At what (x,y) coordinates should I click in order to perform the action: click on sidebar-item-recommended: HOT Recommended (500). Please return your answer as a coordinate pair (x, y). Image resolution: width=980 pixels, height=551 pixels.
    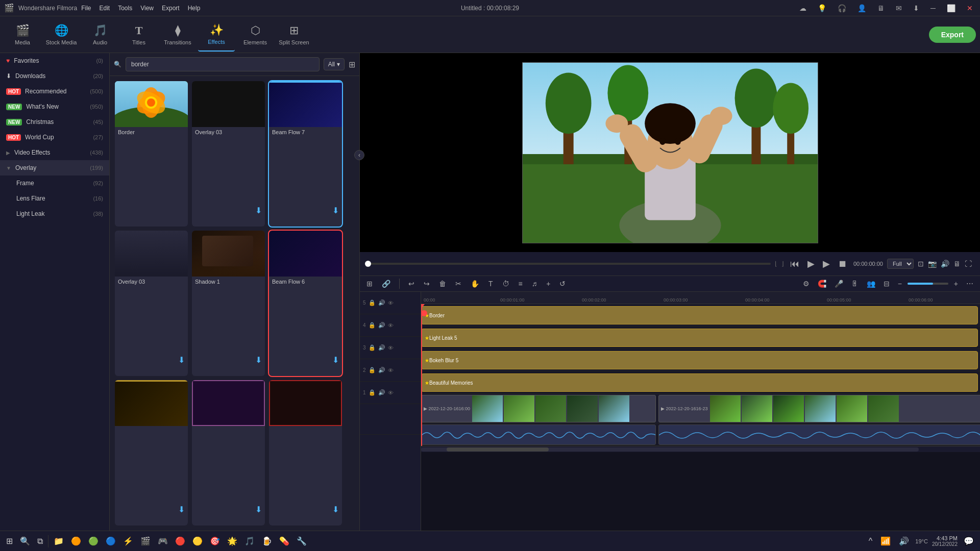
    Looking at the image, I should click on (55, 91).